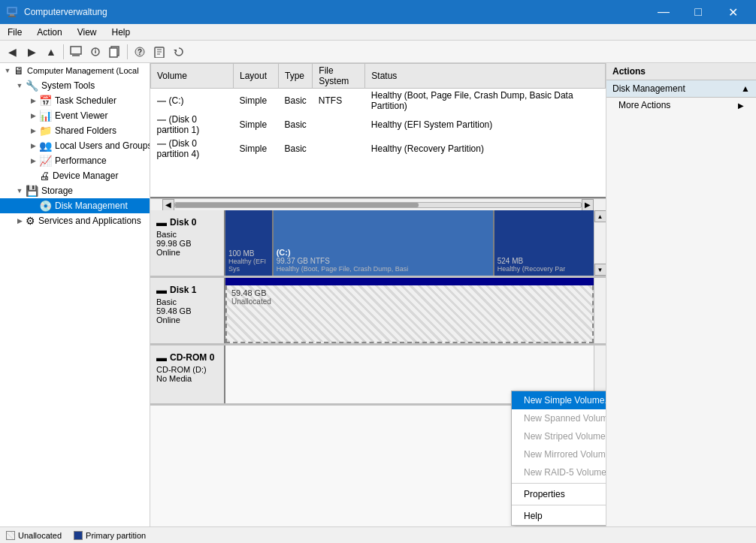 This screenshot has height=543, width=756. I want to click on sidebar-item-system-tools: ▼ 🔧 System Tools, so click(75, 86).